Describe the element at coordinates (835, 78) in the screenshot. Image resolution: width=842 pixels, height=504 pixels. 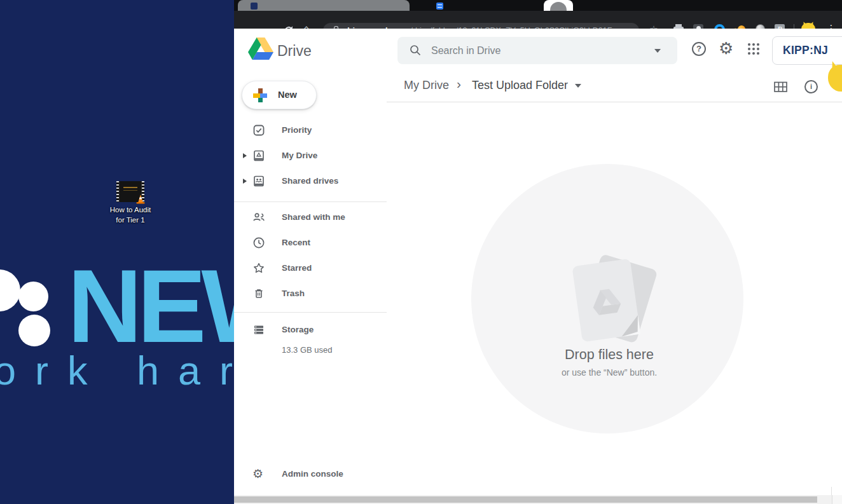
I see `account-avatar-pikachu` at that location.